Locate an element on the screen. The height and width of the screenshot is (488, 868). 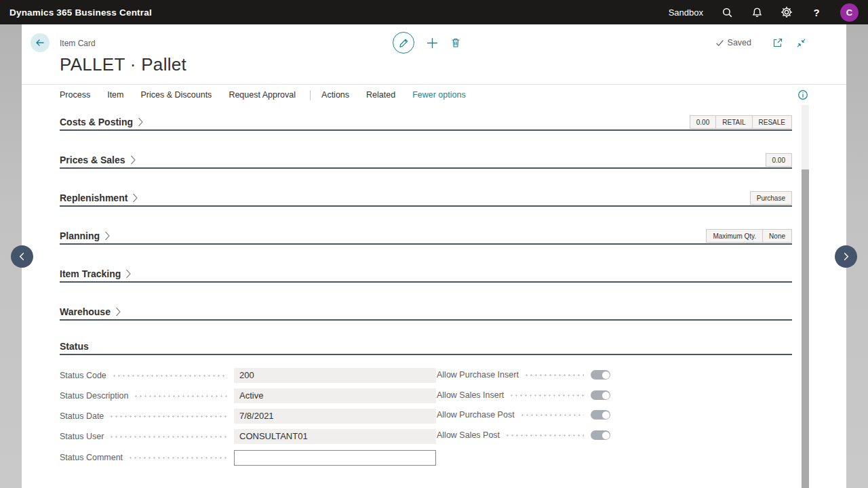
ribbon-divider is located at coordinates (311, 95).